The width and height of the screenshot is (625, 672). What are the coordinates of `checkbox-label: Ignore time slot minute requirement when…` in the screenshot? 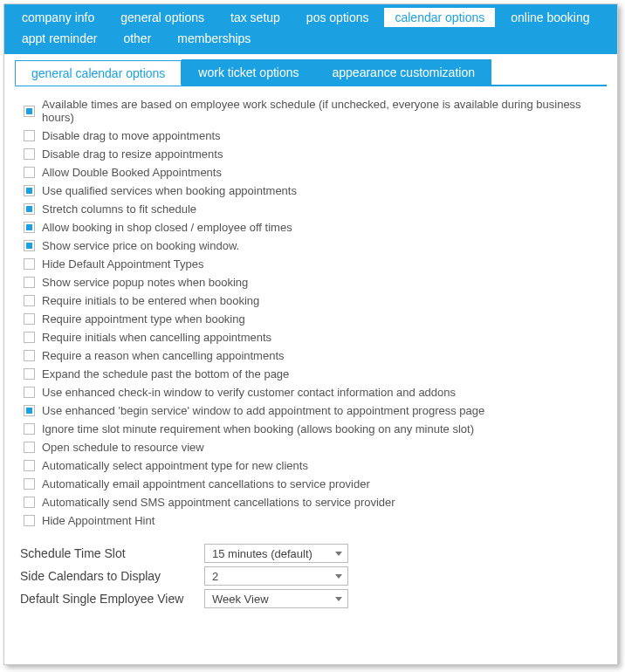 It's located at (258, 429).